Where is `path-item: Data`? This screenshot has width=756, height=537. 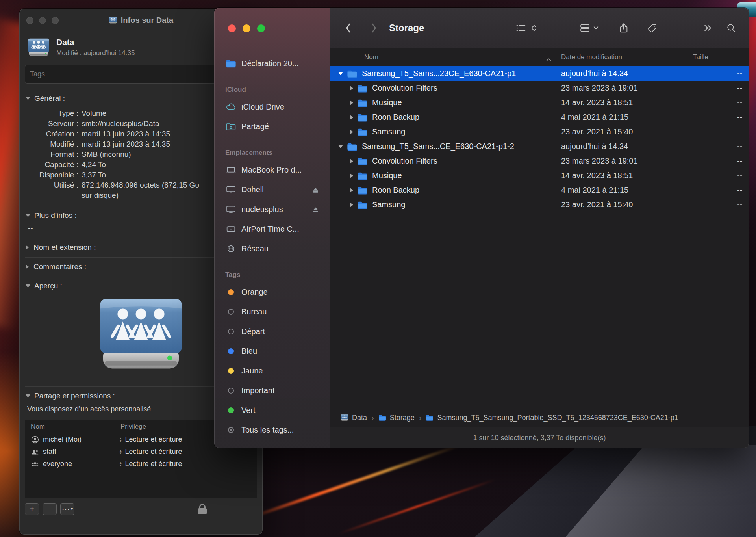 path-item: Data is located at coordinates (354, 418).